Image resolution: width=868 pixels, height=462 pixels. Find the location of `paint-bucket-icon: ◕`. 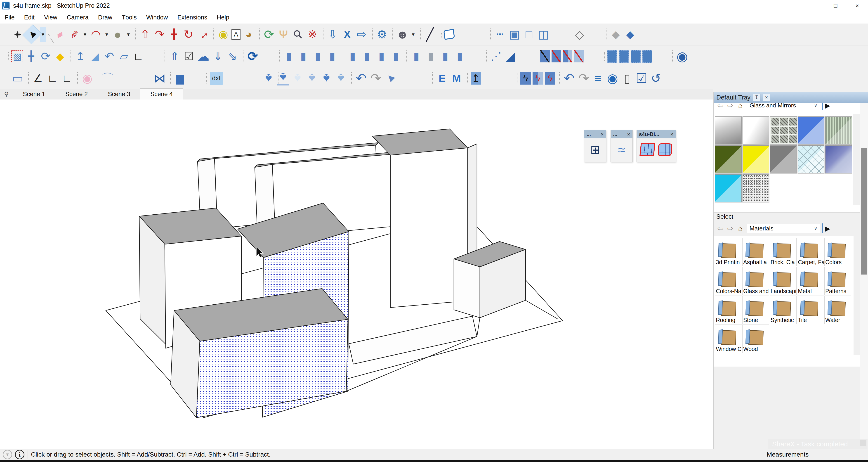

paint-bucket-icon: ◕ is located at coordinates (249, 34).